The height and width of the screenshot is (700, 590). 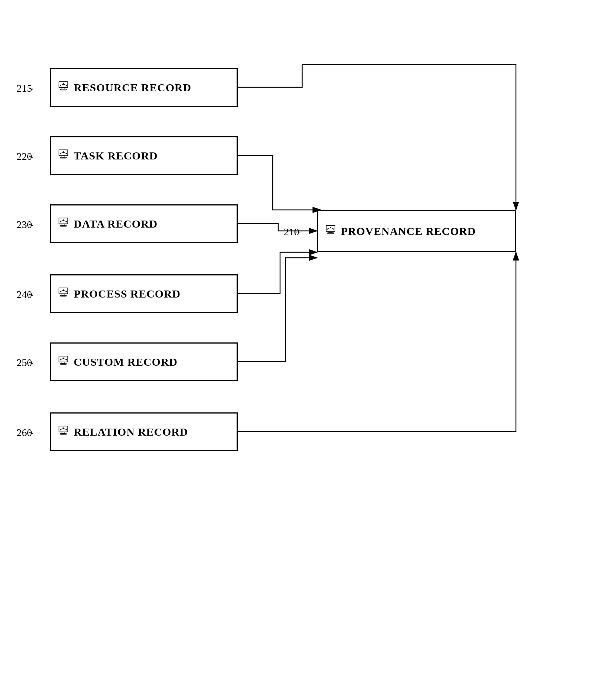 I want to click on icon-process, so click(x=63, y=294).